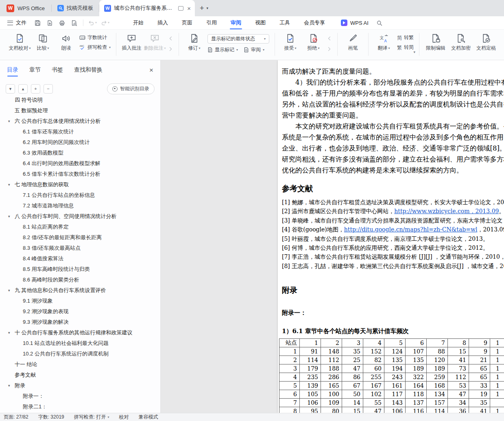  What do you see at coordinates (80, 322) in the screenshot?
I see `toc-item: 9.3 潮汐现象的解决` at bounding box center [80, 322].